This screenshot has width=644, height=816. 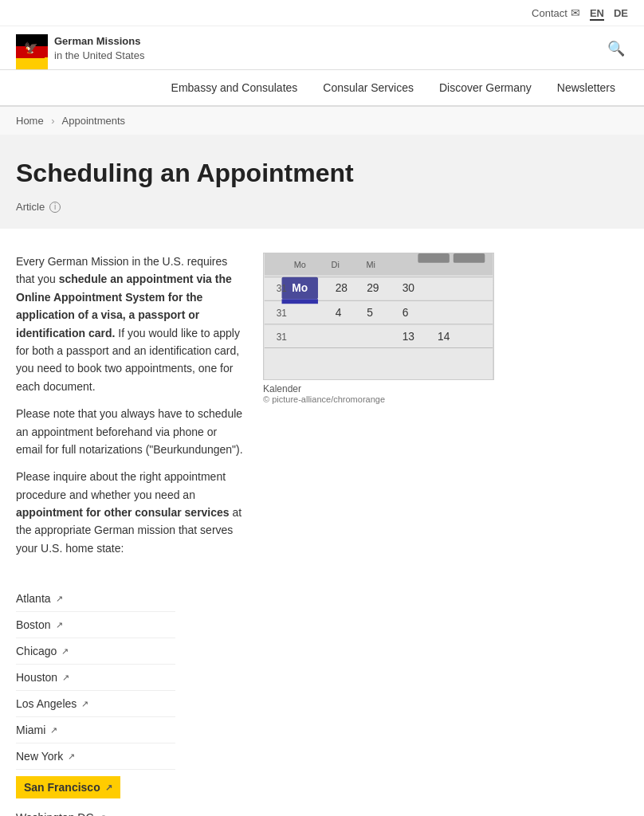 What do you see at coordinates (96, 625) in the screenshot?
I see `city-link-boston: Boston ↗` at bounding box center [96, 625].